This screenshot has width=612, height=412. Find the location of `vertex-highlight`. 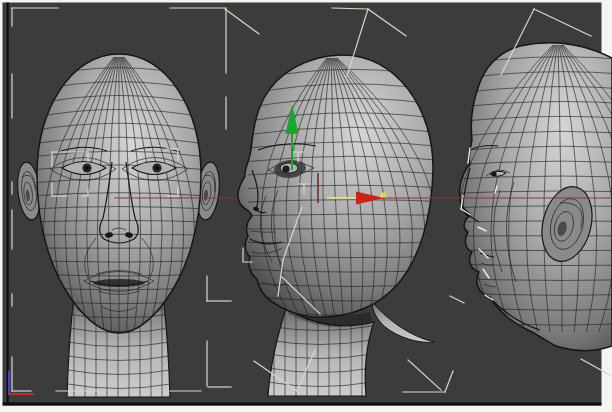

vertex-highlight is located at coordinates (384, 196).